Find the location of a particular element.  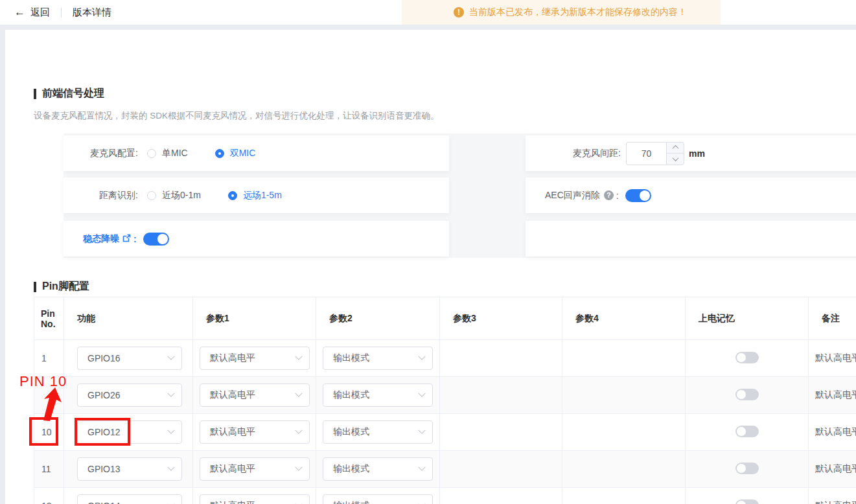

select-value: GPIO26 is located at coordinates (104, 395).